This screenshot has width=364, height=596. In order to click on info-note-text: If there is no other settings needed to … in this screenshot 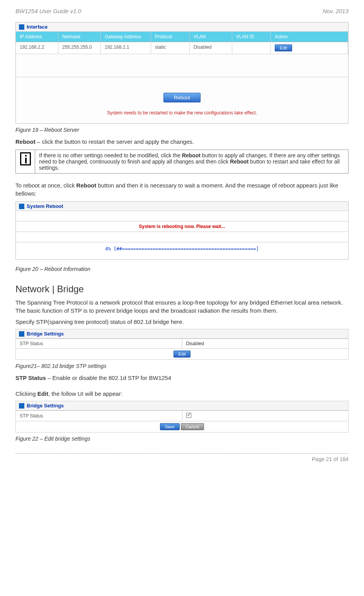, I will do `click(192, 162)`.